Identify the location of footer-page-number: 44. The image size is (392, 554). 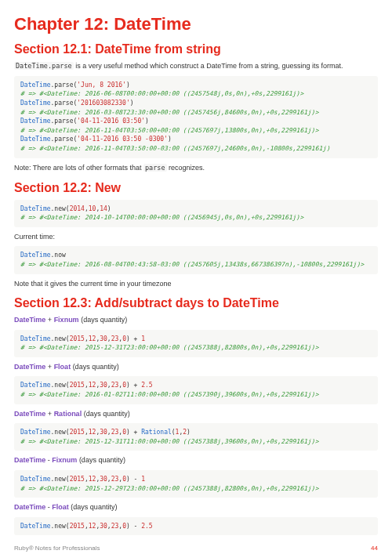
(375, 549).